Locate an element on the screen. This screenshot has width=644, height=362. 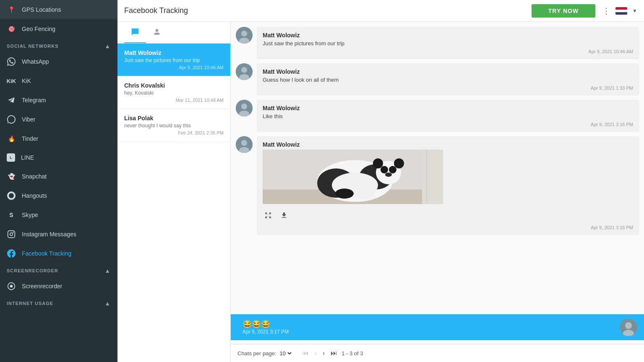
section-label: SOCIAL NETWORKS is located at coordinates (33, 46).